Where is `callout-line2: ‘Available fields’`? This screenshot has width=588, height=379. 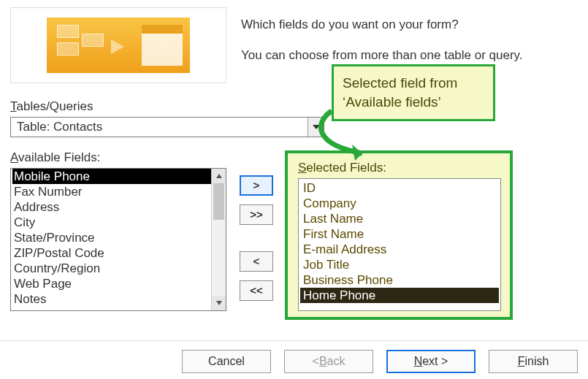 callout-line2: ‘Available fields’ is located at coordinates (413, 102).